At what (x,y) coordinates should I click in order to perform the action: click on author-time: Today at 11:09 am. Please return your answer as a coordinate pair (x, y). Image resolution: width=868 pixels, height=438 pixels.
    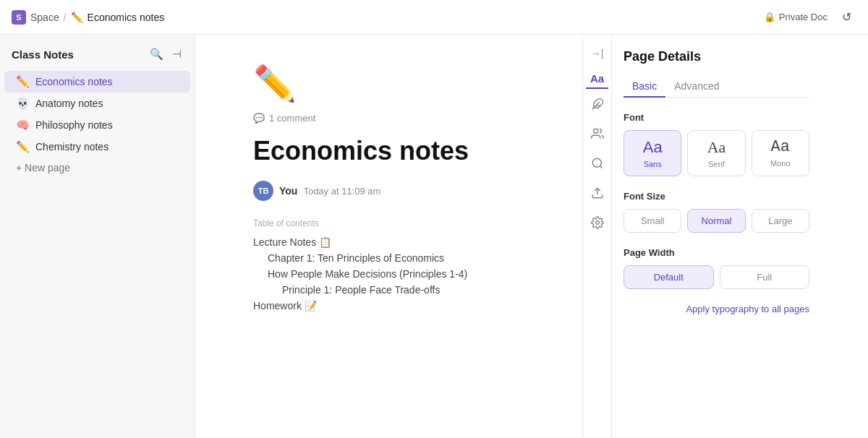
    Looking at the image, I should click on (341, 191).